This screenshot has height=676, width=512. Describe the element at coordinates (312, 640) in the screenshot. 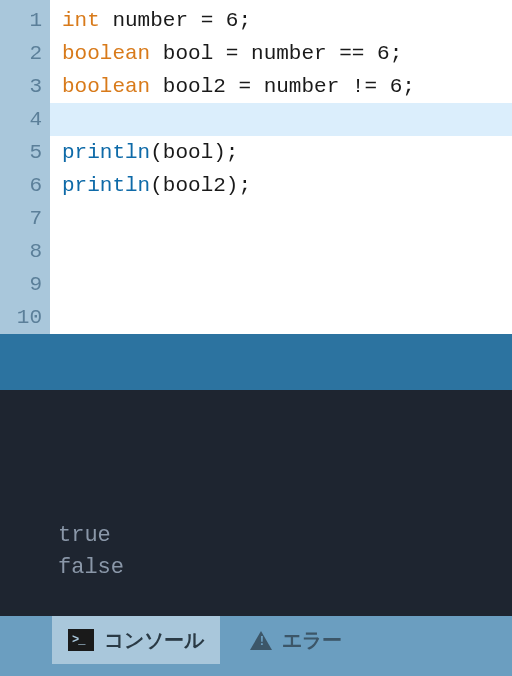

I see `tab-errors-label: エラー` at that location.